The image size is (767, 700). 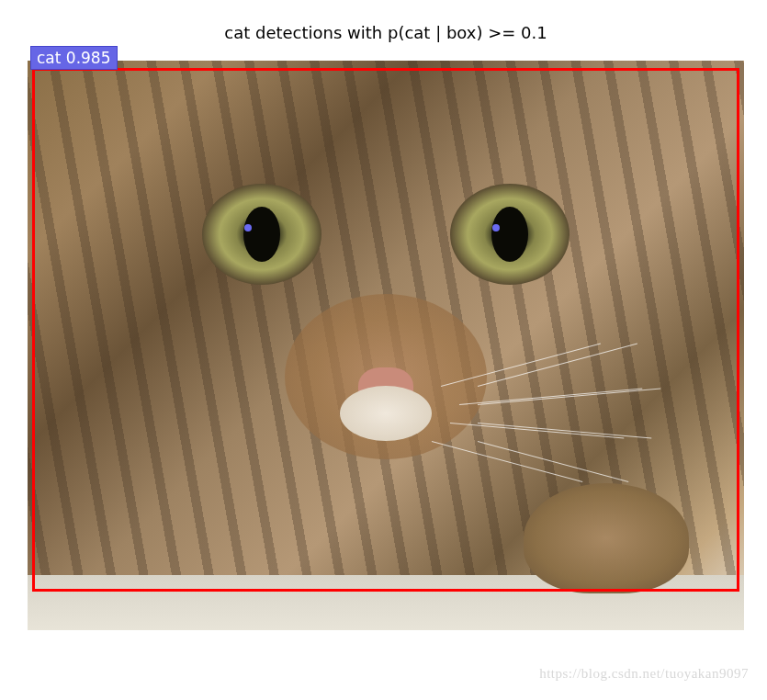 What do you see at coordinates (510, 234) in the screenshot?
I see `pupil-right` at bounding box center [510, 234].